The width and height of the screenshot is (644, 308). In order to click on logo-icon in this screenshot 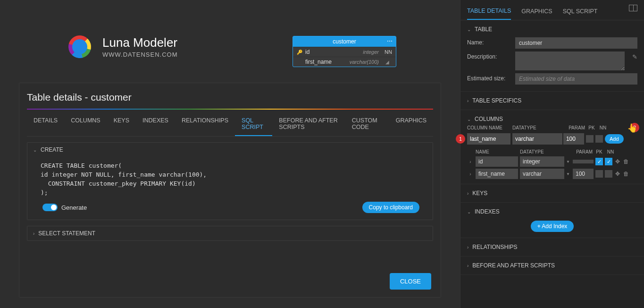, I will do `click(80, 47)`.